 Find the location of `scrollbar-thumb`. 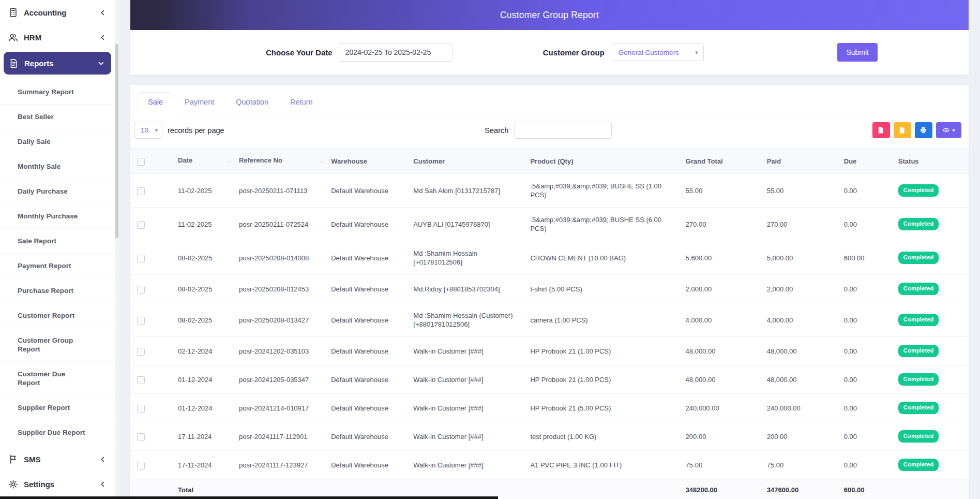

scrollbar-thumb is located at coordinates (117, 141).